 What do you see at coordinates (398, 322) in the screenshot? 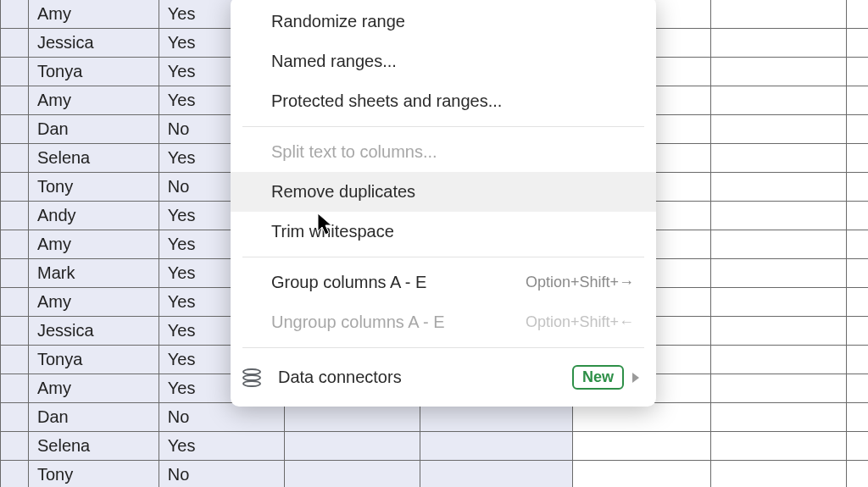
I see `menu-item-label: Ungroup columns A - E` at bounding box center [398, 322].